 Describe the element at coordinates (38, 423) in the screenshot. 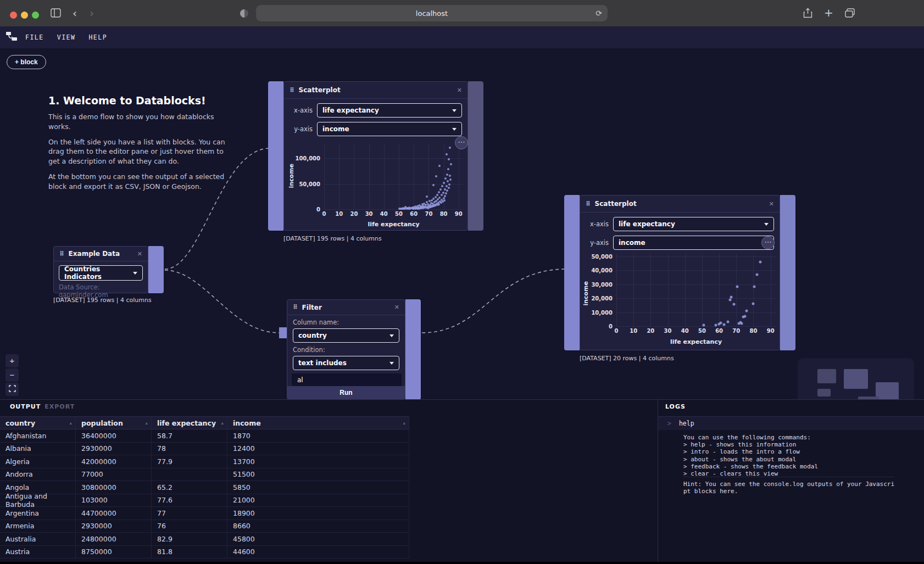

I see `column-header-country: country▴` at that location.